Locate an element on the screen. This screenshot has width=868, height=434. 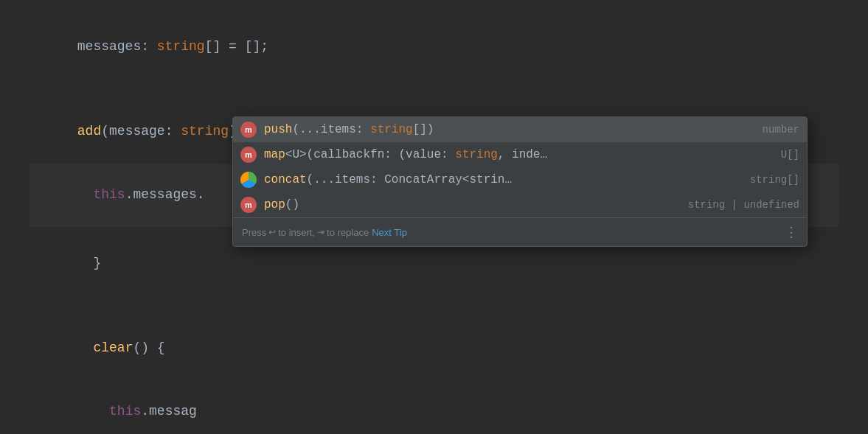
autocomplete-item-concat-name: concat(...items: ConcatArray<strin… is located at coordinates (503, 180).